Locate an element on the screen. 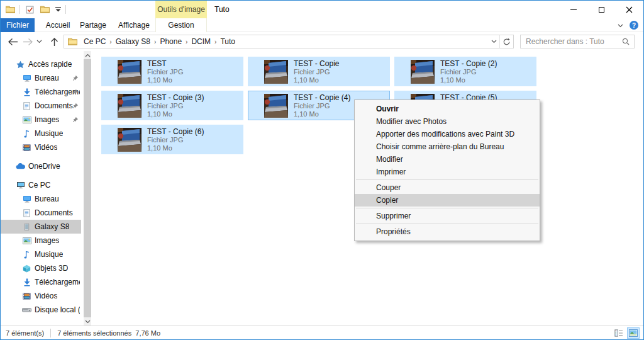 This screenshot has width=644, height=340. back-button is located at coordinates (13, 42).